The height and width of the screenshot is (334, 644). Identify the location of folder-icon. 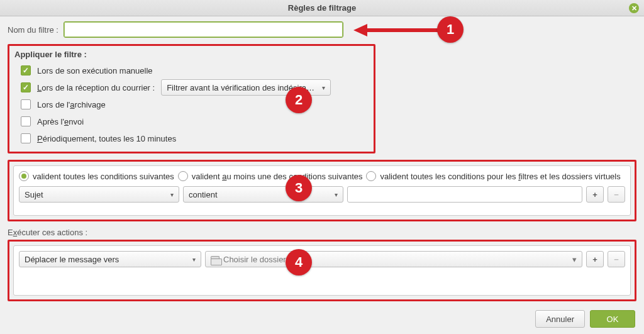
(215, 259).